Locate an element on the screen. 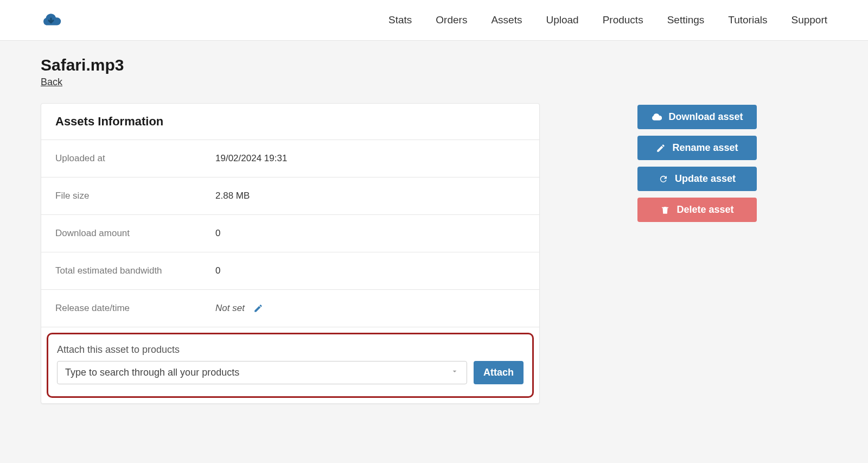 The image size is (868, 463). button-label: Delete asset is located at coordinates (705, 210).